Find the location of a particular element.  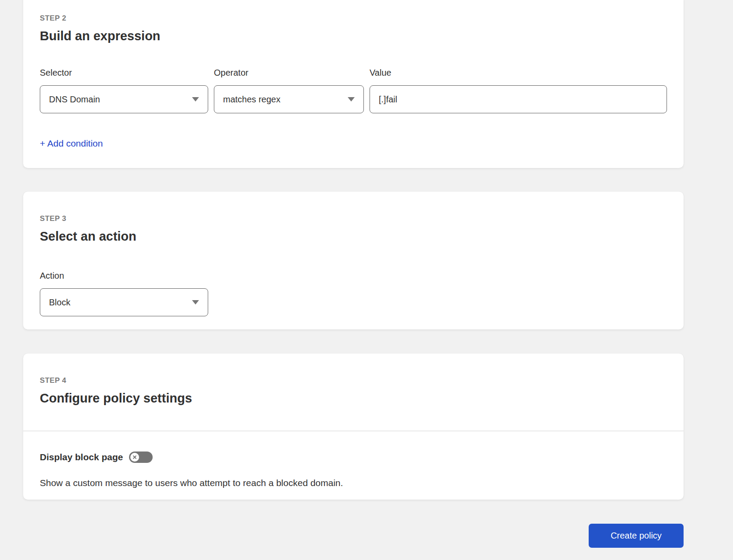

display-block-page-description: Show a custom message to users who attem… is located at coordinates (353, 483).